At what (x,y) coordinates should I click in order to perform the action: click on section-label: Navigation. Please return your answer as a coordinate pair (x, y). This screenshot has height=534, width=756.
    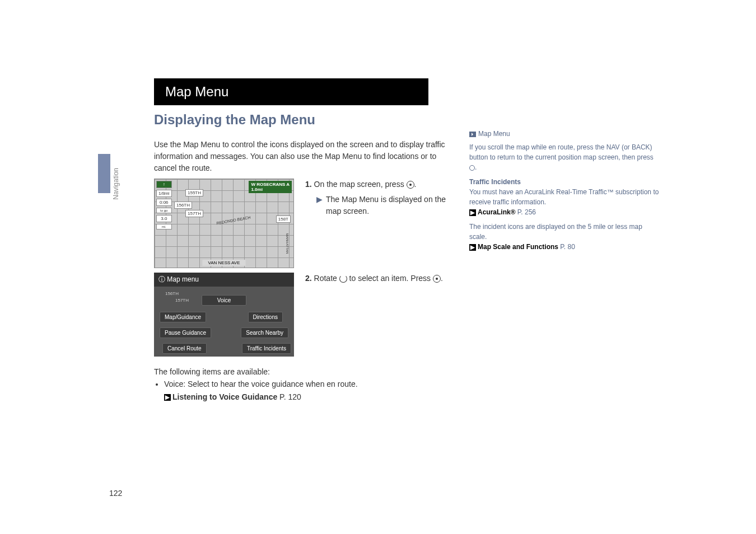
    Looking at the image, I should click on (116, 184).